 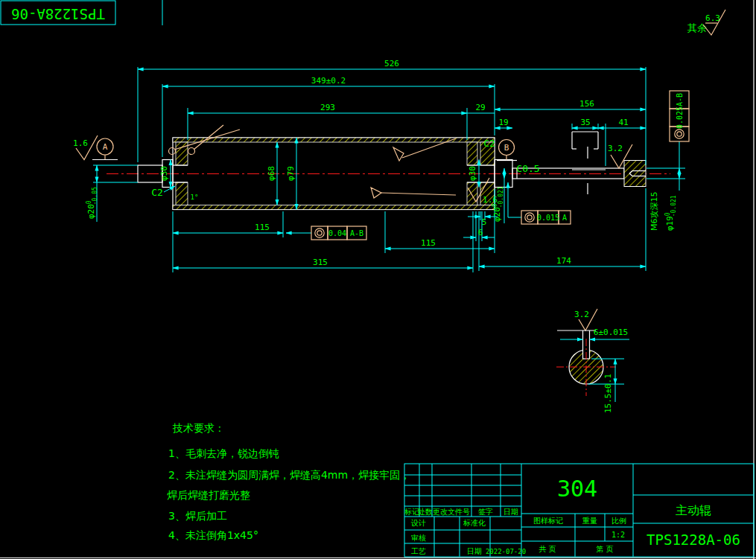 What do you see at coordinates (419, 551) in the screenshot?
I see `process-label: 工艺` at bounding box center [419, 551].